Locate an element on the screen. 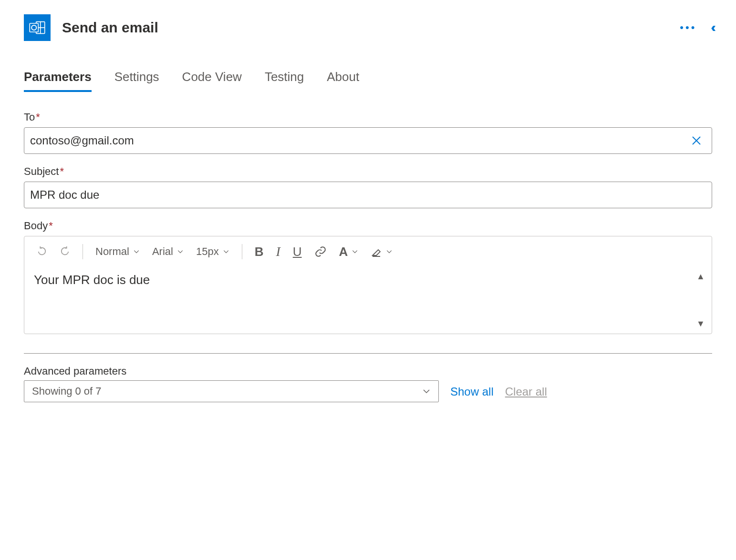  undo-button is located at coordinates (42, 252).